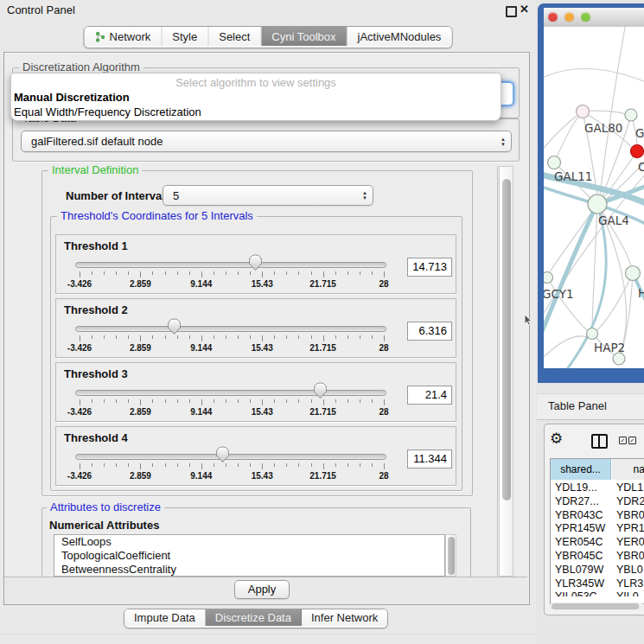 This screenshot has height=644, width=644. What do you see at coordinates (628, 469) in the screenshot?
I see `table-header-name: name` at bounding box center [628, 469].